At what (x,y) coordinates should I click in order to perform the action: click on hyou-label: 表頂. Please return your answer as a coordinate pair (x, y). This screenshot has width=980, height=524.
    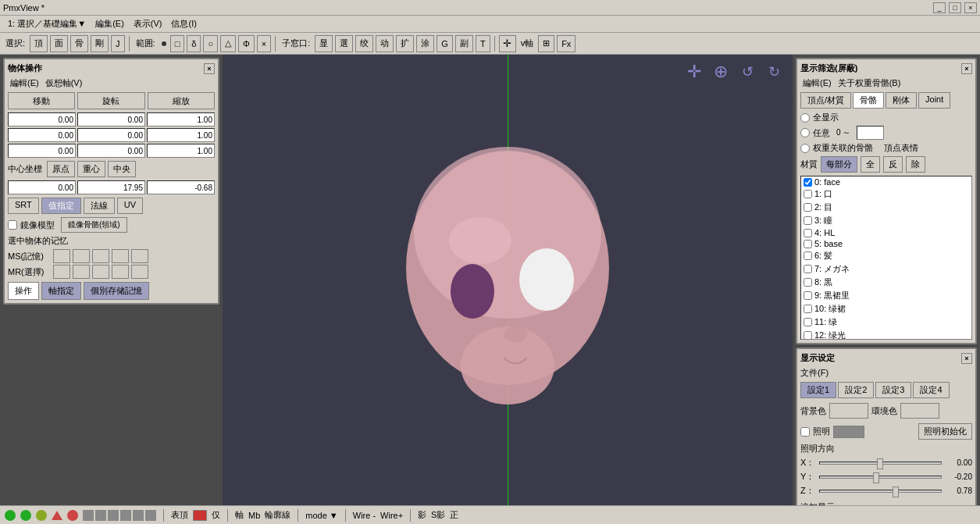
    Looking at the image, I should click on (180, 515).